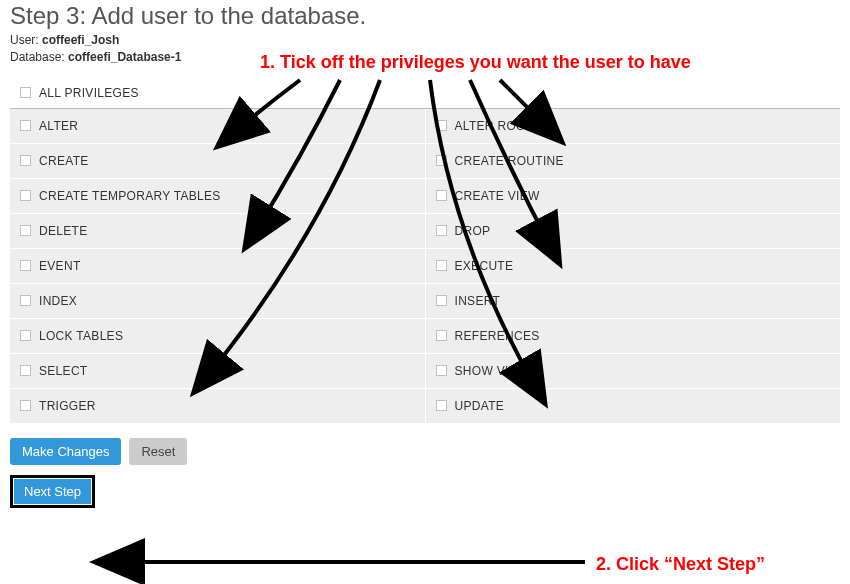 Image resolution: width=850 pixels, height=584 pixels. What do you see at coordinates (498, 196) in the screenshot?
I see `priv-label-create-view: CREATE VIEW` at bounding box center [498, 196].